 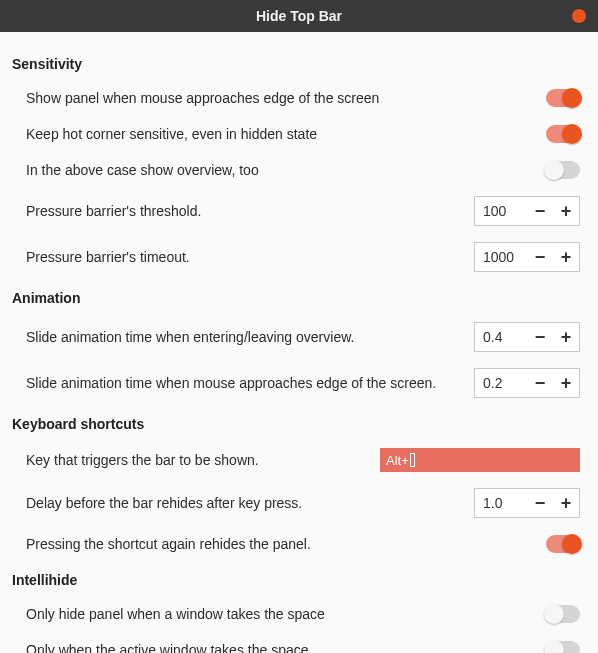 I want to click on spin-pressure-threshold: − +, so click(x=527, y=211).